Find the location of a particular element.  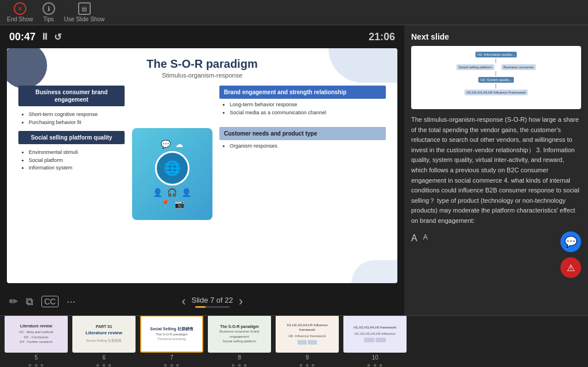

center-column: 💬 ☁ 🌐 👤 🎧 👤 is located at coordinates (172, 173).